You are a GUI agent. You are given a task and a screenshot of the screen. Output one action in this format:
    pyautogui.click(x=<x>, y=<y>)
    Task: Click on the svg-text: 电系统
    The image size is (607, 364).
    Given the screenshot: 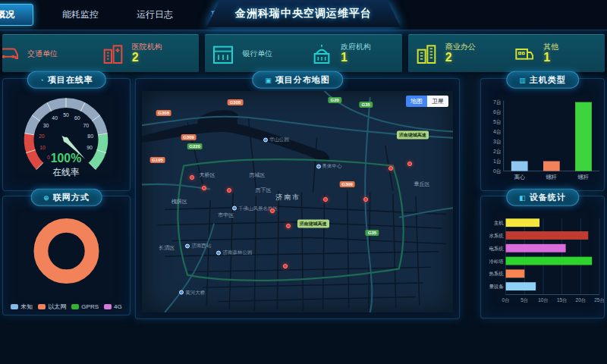 What is the action you would take?
    pyautogui.click(x=496, y=249)
    